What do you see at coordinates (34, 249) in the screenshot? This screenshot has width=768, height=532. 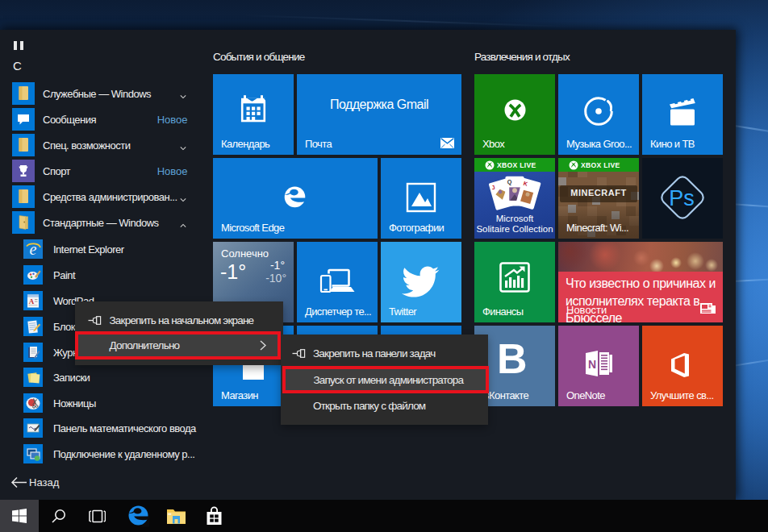 I see `svg-text: e` at bounding box center [34, 249].